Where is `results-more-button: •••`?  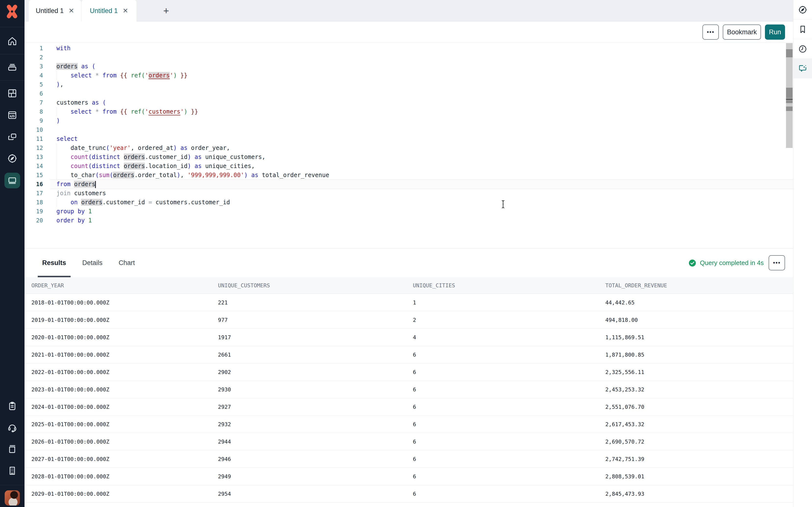 results-more-button: ••• is located at coordinates (777, 263).